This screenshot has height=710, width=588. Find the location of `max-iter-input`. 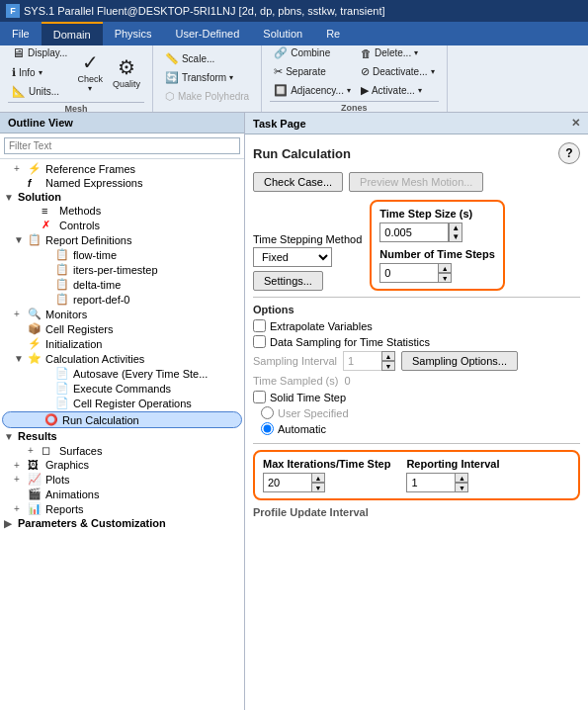

max-iter-input is located at coordinates (288, 483).